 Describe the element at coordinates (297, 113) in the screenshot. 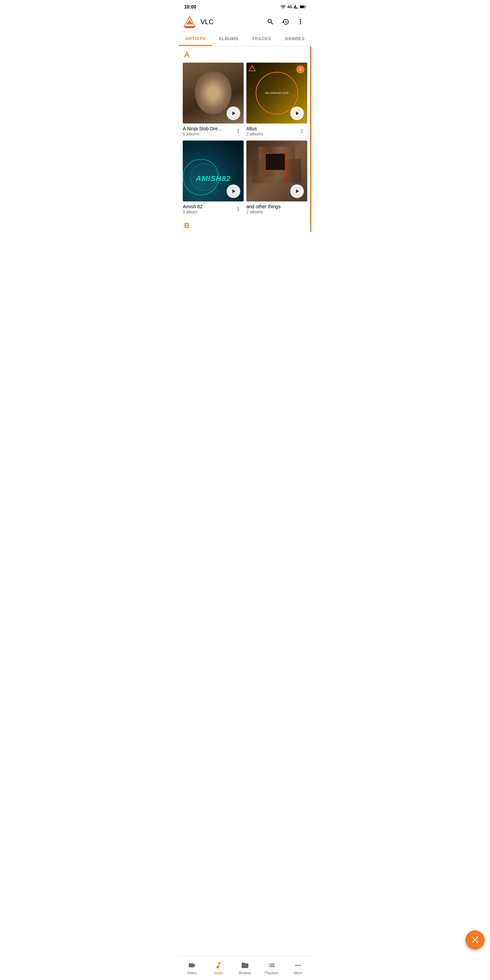

I see `play-button-altus` at that location.